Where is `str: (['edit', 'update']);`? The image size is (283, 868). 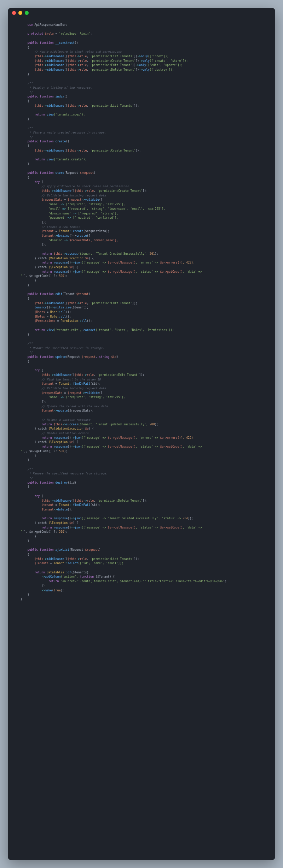 str: (['edit', 'update']); is located at coordinates (164, 65).